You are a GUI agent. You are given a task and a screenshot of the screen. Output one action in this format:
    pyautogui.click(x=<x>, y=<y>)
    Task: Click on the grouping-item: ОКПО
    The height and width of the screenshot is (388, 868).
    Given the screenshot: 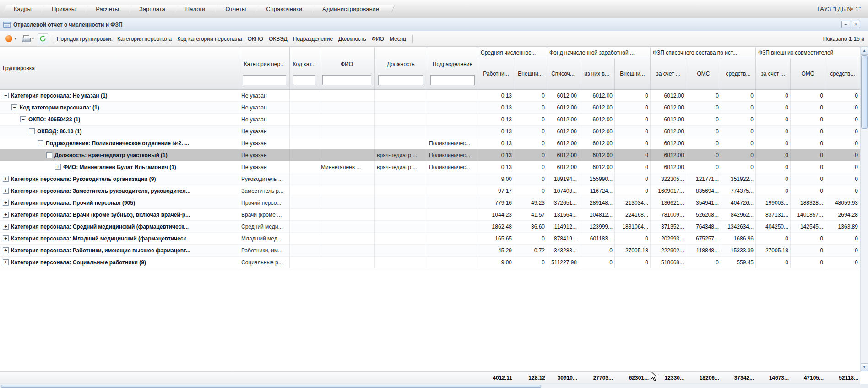 What is the action you would take?
    pyautogui.click(x=255, y=39)
    